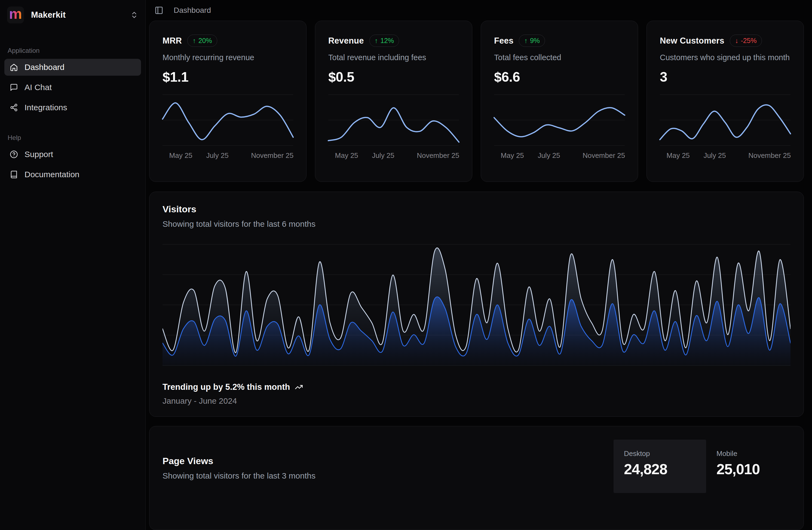 The width and height of the screenshot is (812, 530). What do you see at coordinates (665, 469) in the screenshot?
I see `toggle-value: 24,828` at bounding box center [665, 469].